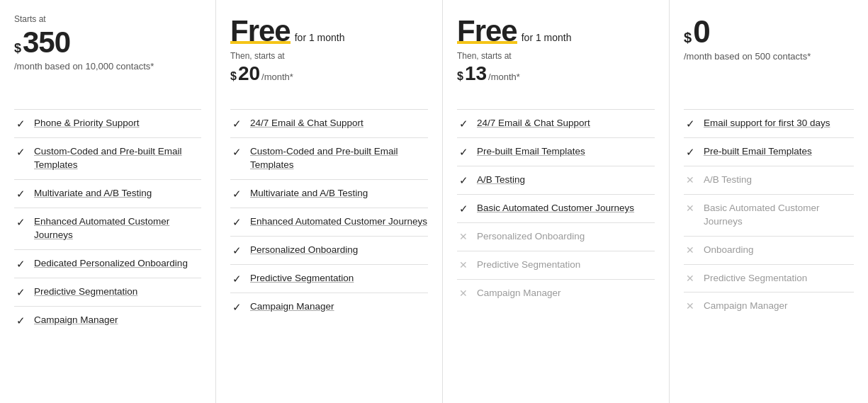  I want to click on price-subtext: /month based on 10,000 contacts*, so click(108, 67).